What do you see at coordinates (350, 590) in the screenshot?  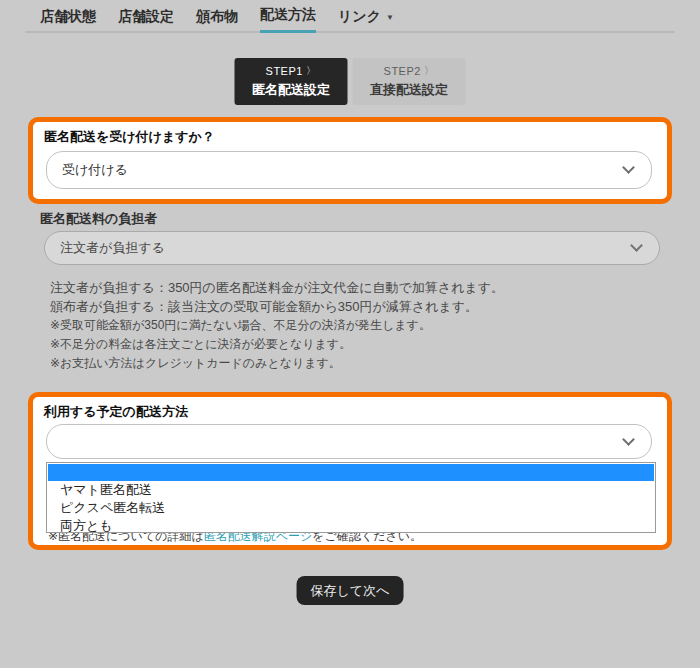 I see `save-next-button: 保存して次へ` at bounding box center [350, 590].